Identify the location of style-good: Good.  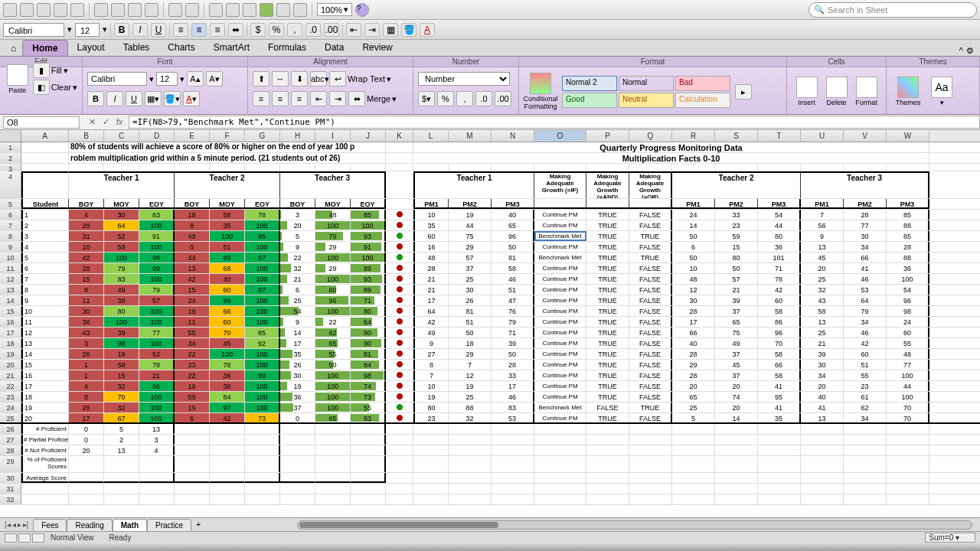
(590, 100).